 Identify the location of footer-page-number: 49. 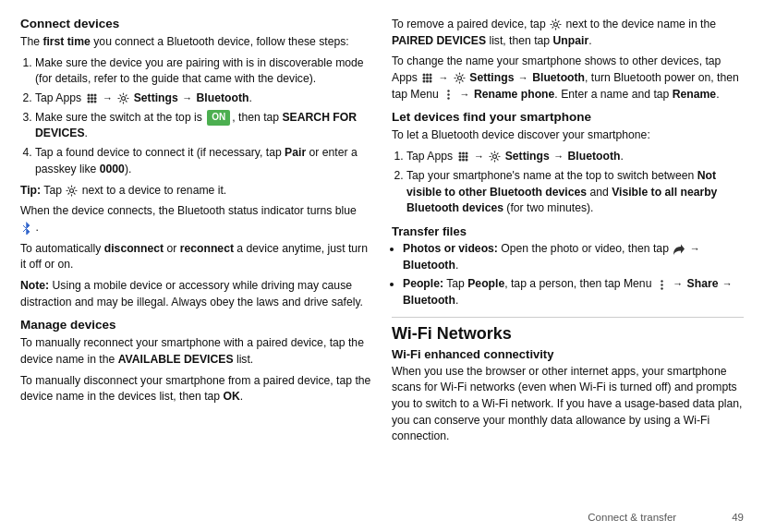
(737, 517).